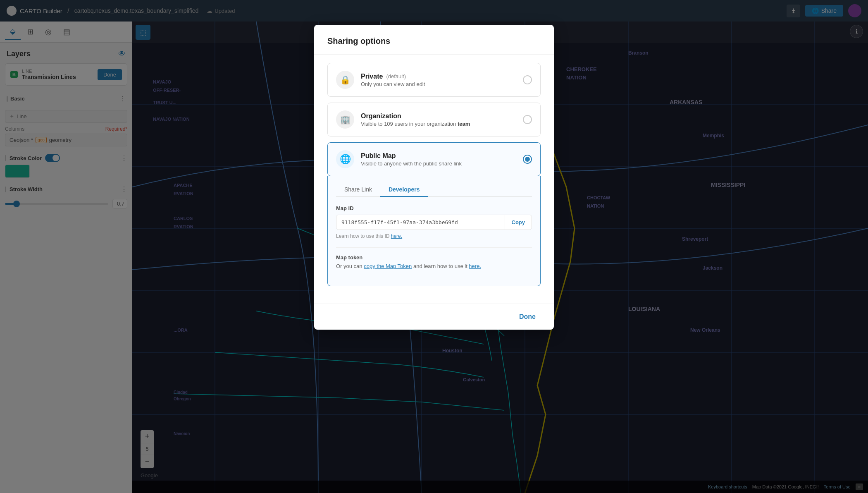 This screenshot has width=868, height=493. Describe the element at coordinates (439, 124) in the screenshot. I see `org-desc: Visible to 109 users in your organizatio…` at that location.